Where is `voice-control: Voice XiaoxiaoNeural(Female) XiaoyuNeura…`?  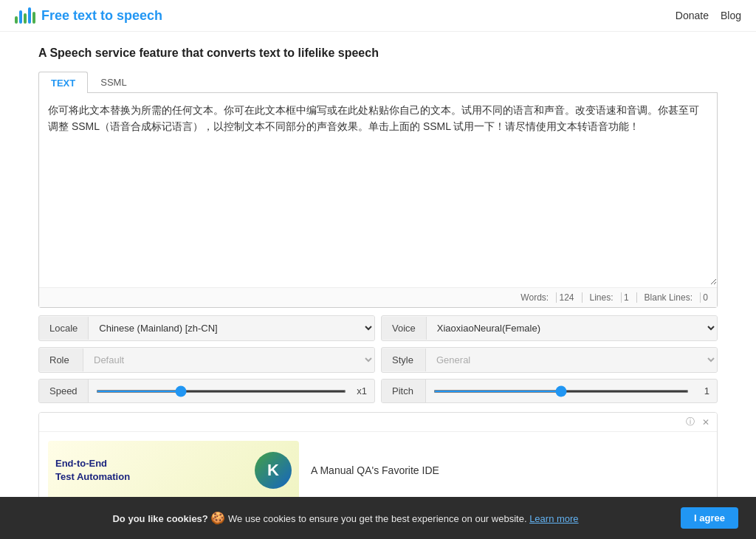 voice-control: Voice XiaoxiaoNeural(Female) XiaoyuNeura… is located at coordinates (549, 328).